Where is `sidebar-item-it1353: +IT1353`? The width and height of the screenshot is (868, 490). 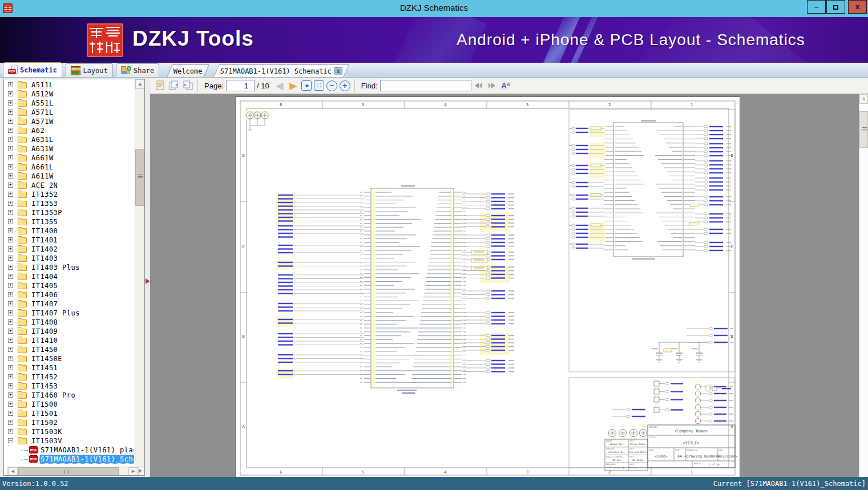
sidebar-item-it1353: +IT1353 is located at coordinates (69, 204).